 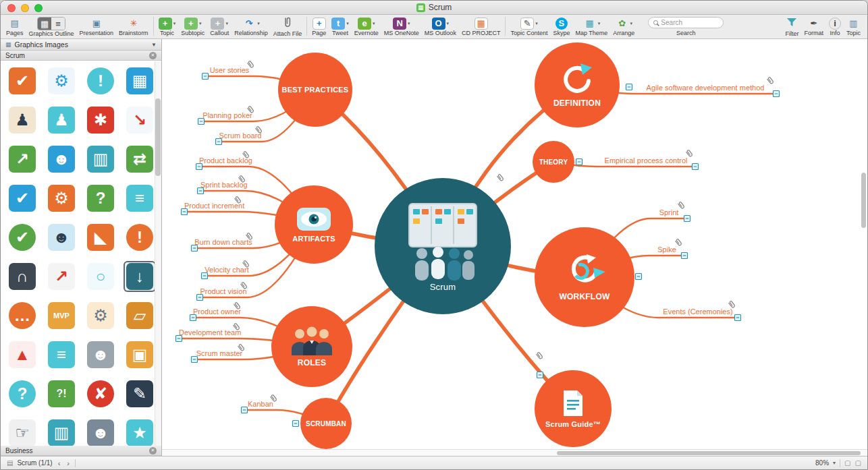 What do you see at coordinates (261, 405) in the screenshot?
I see `branch-label: Kanban` at bounding box center [261, 405].